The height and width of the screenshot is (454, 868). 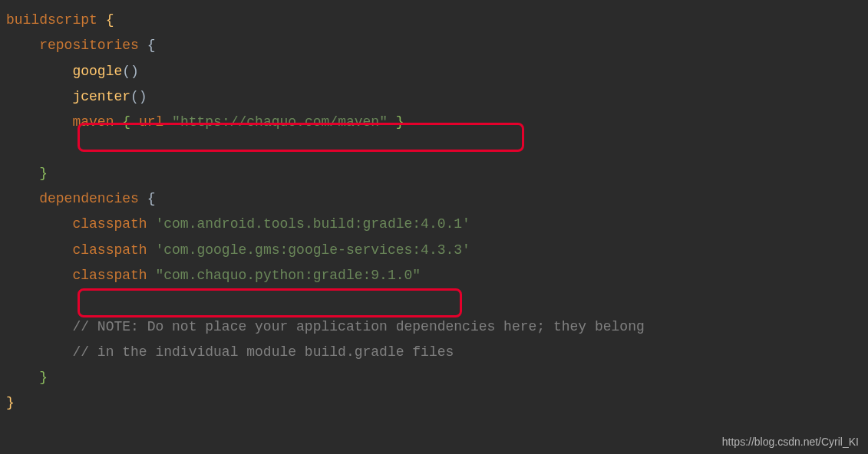 I want to click on kw-dependencies: dependencies, so click(x=89, y=199).